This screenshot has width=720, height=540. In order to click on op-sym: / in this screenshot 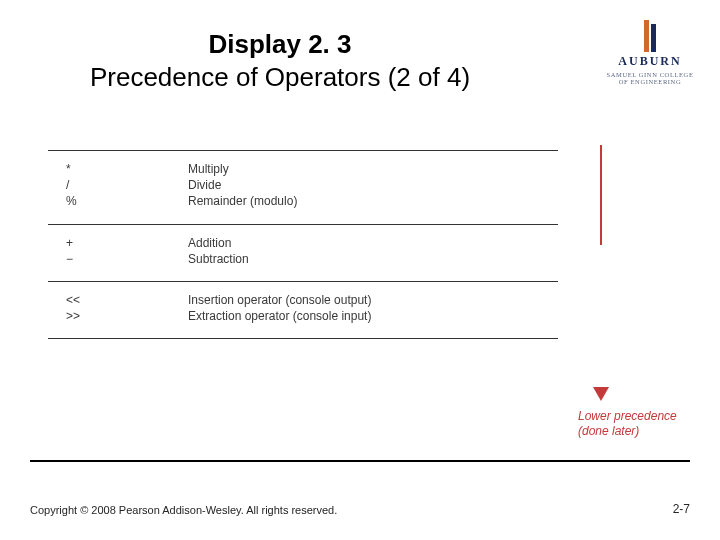, I will do `click(127, 185)`.